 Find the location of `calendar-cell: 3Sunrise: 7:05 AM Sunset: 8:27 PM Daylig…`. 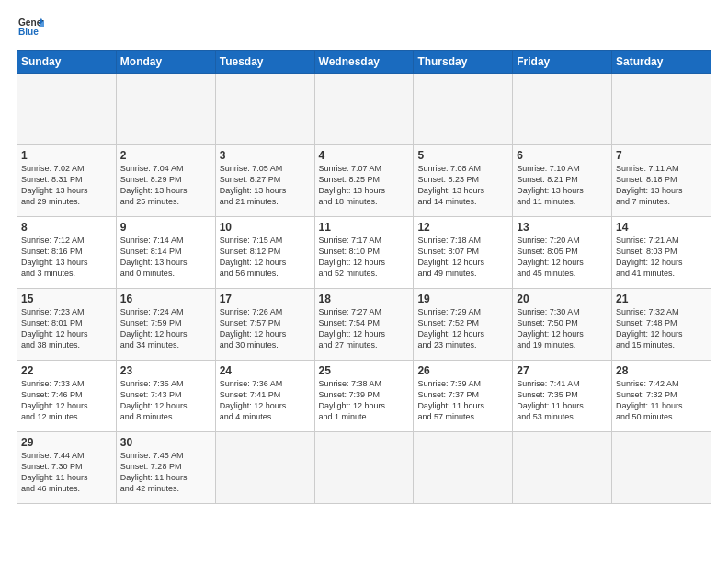

calendar-cell: 3Sunrise: 7:05 AM Sunset: 8:27 PM Daylig… is located at coordinates (265, 181).